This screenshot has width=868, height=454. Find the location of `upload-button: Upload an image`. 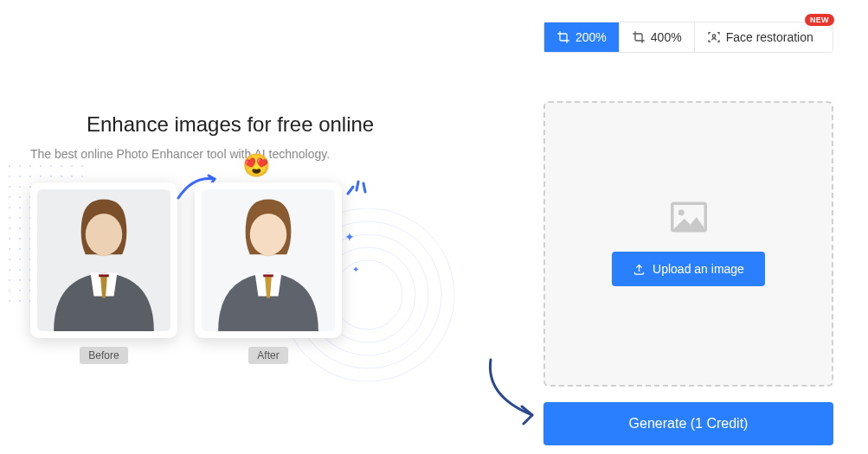

upload-button: Upload an image is located at coordinates (689, 269).